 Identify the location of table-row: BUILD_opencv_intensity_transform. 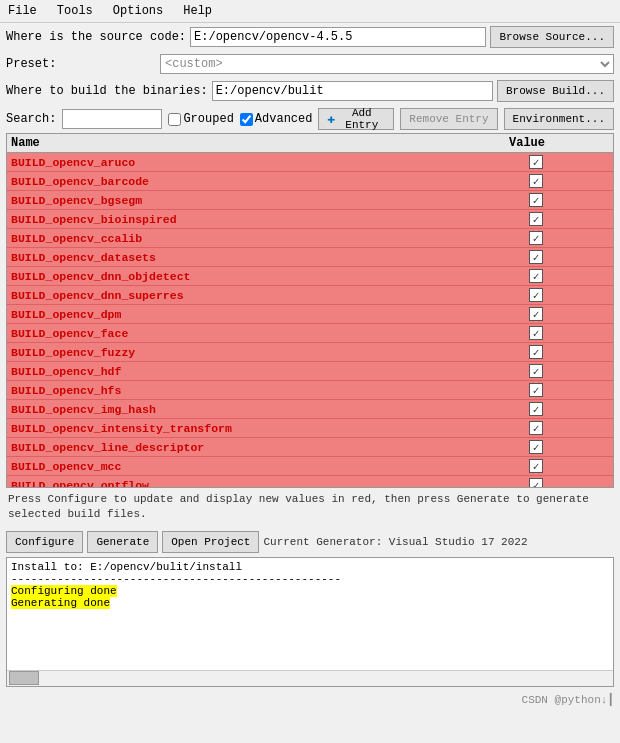
(310, 428).